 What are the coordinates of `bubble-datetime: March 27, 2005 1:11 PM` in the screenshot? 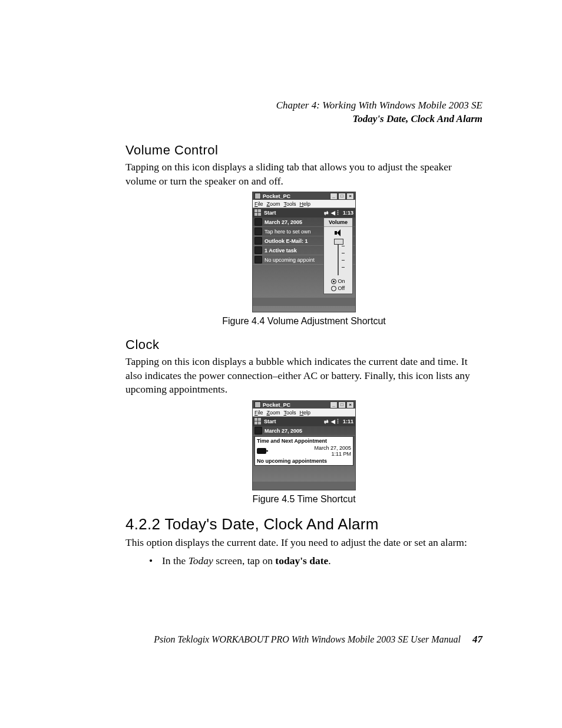 It's located at (332, 451).